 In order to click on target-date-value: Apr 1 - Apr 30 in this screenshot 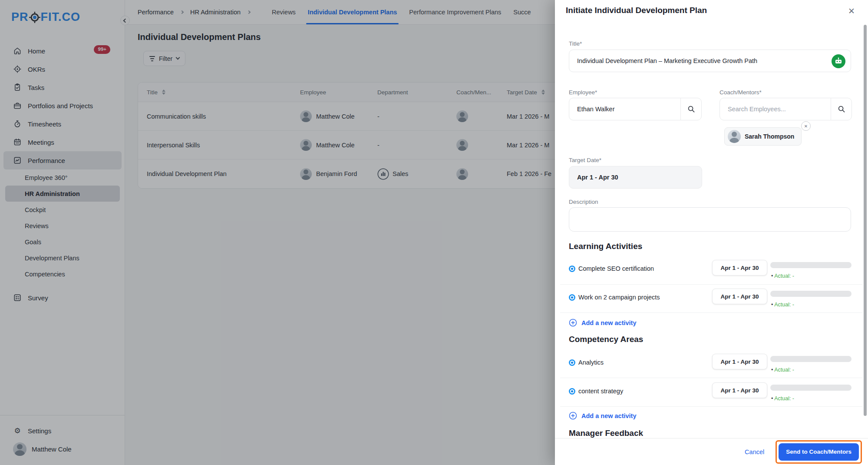, I will do `click(636, 177)`.